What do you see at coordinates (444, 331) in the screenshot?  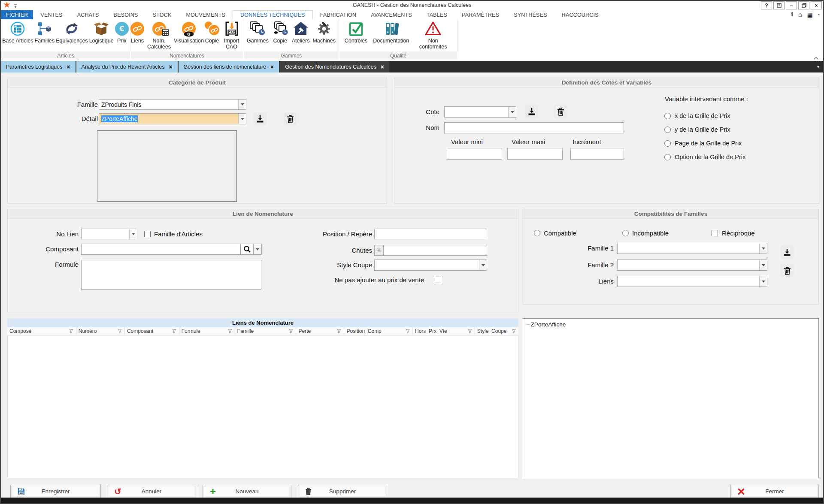 I see `column-hors-prx-vte: Hors_Prx_Vte` at bounding box center [444, 331].